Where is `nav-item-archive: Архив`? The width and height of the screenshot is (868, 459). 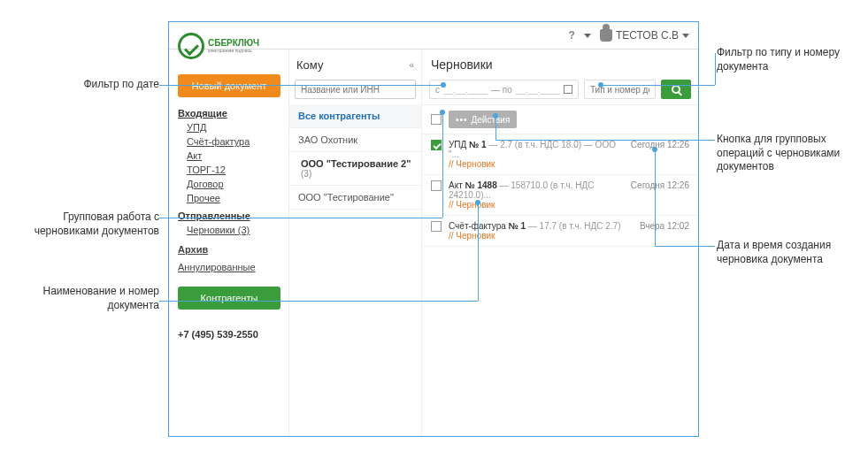
nav-item-archive: Архив is located at coordinates (230, 249).